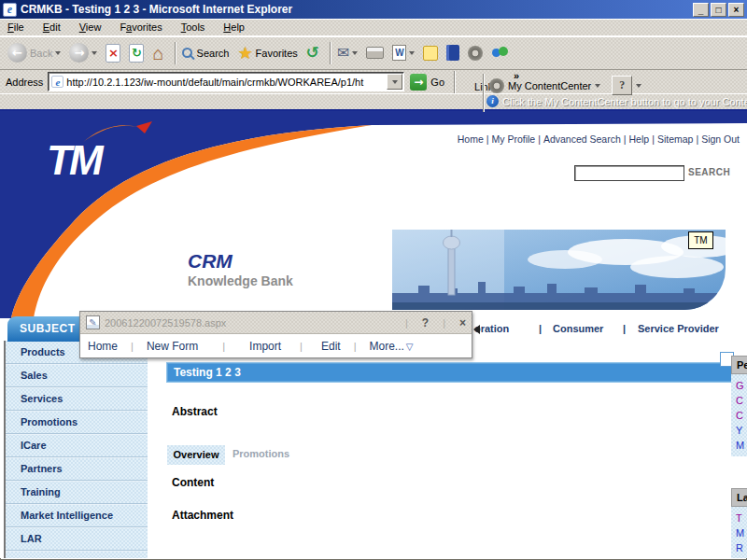 This screenshot has width=747, height=560. What do you see at coordinates (355, 53) in the screenshot?
I see `mail-dropdown-icon` at bounding box center [355, 53].